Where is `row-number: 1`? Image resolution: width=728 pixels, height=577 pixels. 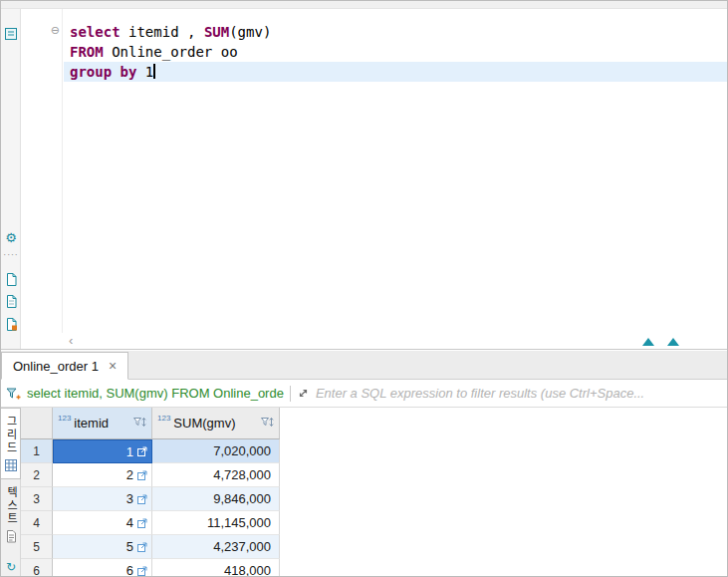 row-number: 1 is located at coordinates (37, 451).